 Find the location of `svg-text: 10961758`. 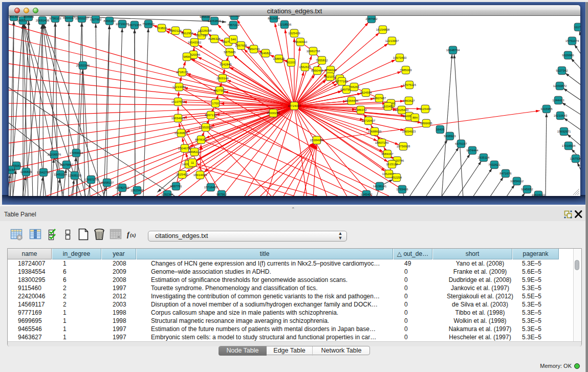

svg-text: 10961758 is located at coordinates (313, 51).